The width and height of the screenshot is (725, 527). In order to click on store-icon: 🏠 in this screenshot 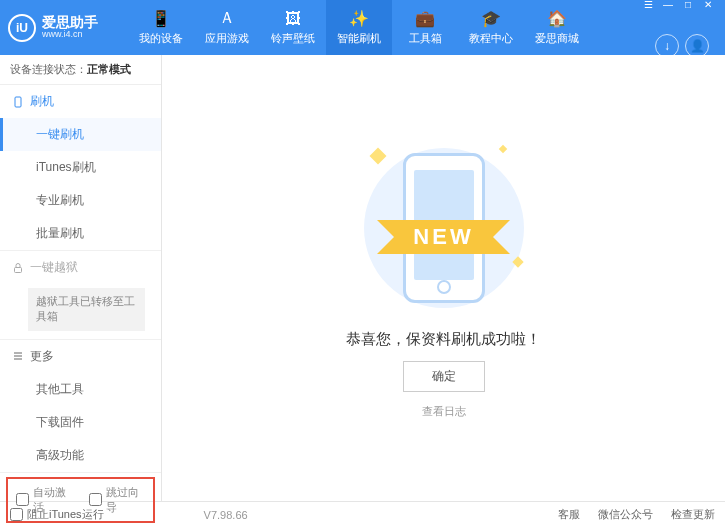, I will do `click(557, 19)`.